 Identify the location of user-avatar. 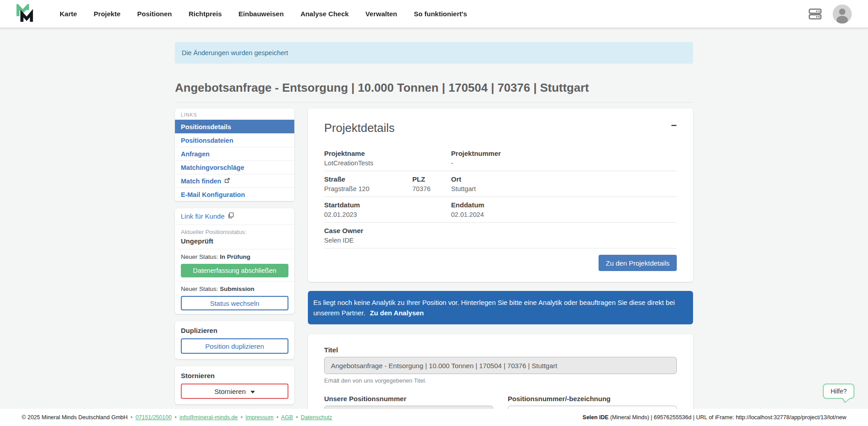
(842, 14).